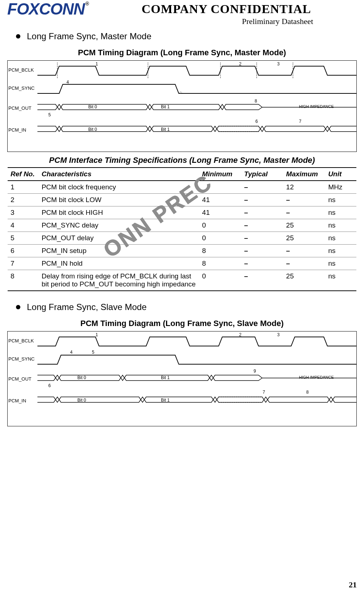 This screenshot has height=595, width=364. I want to click on cell-char: PCM_SYNC delay, so click(119, 225).